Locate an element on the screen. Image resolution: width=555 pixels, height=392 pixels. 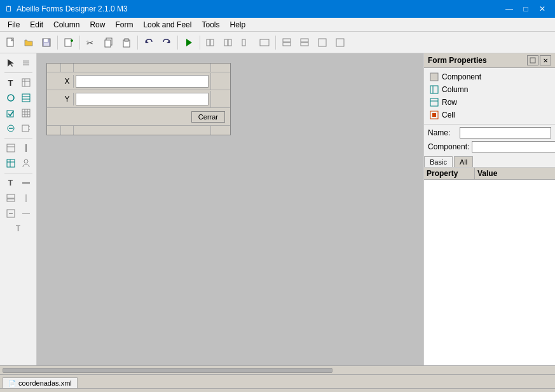
menu-file: File is located at coordinates (14, 25).